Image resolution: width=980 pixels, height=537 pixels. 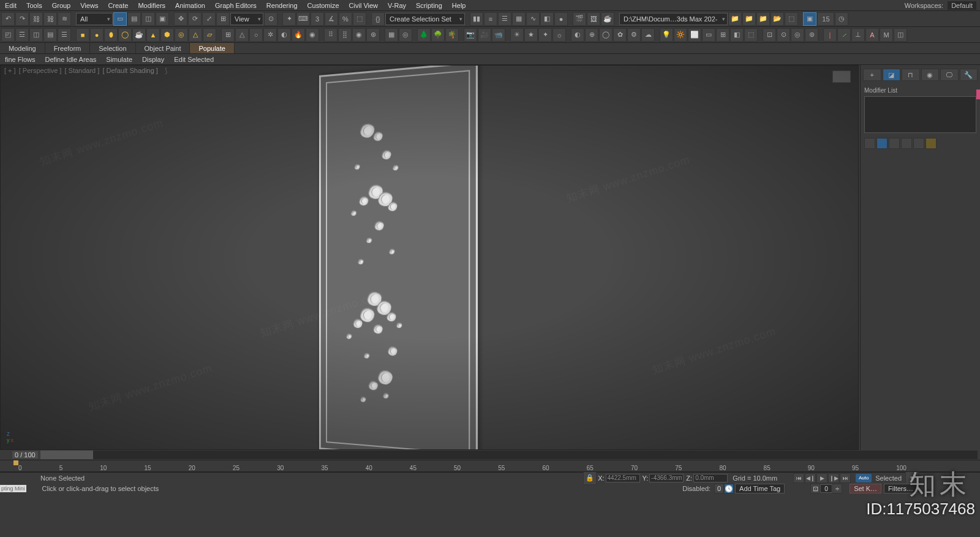 I want to click on menu-vray: V-Ray, so click(x=397, y=6).